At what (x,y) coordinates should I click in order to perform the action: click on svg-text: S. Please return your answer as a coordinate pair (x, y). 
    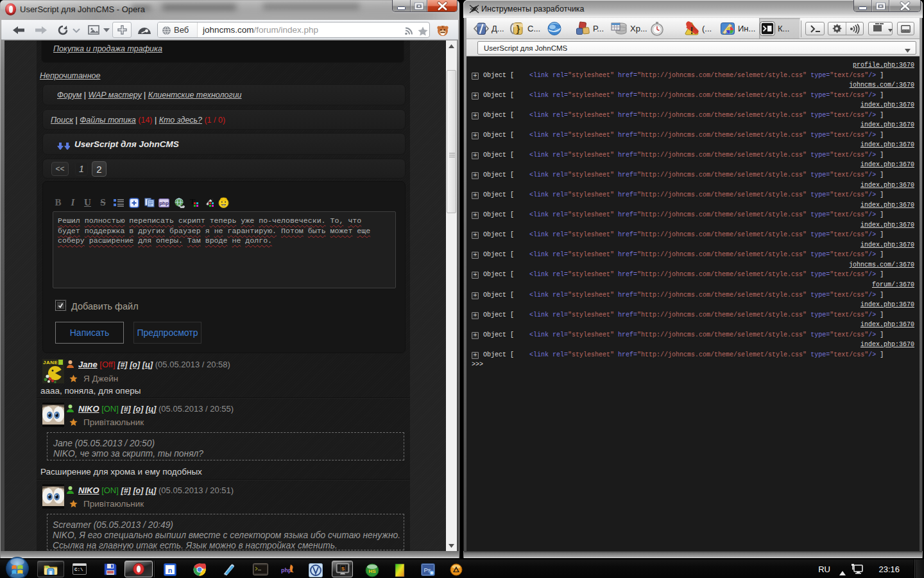
    Looking at the image, I should click on (343, 569).